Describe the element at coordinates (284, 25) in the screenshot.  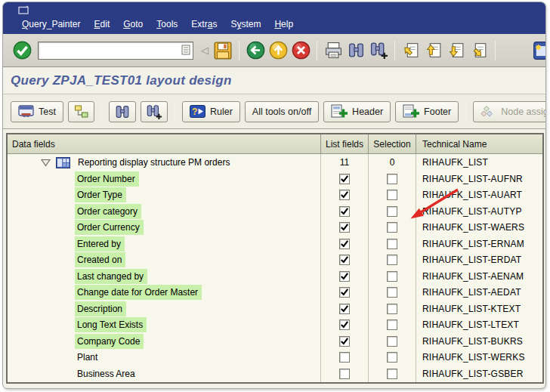
I see `menu-item-help: Help` at that location.